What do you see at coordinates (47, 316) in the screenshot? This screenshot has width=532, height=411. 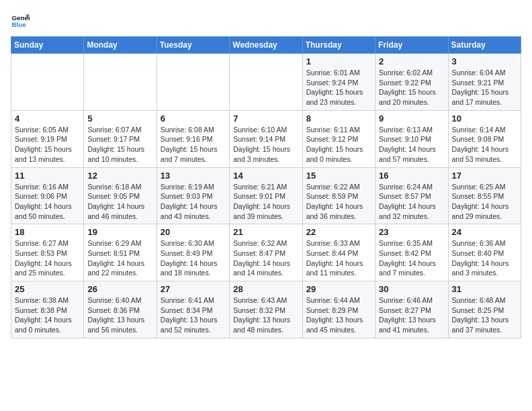 I see `day-info: Sunrise: 6:38 AMSunset: 8:38 PMDaylight:…` at bounding box center [47, 316].